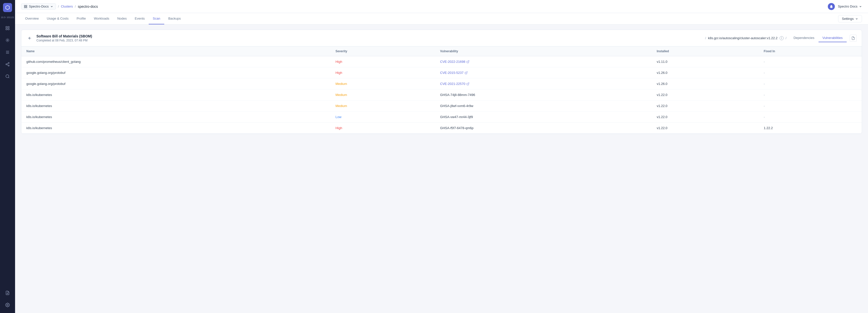  Describe the element at coordinates (853, 38) in the screenshot. I see `export-icon` at that location.